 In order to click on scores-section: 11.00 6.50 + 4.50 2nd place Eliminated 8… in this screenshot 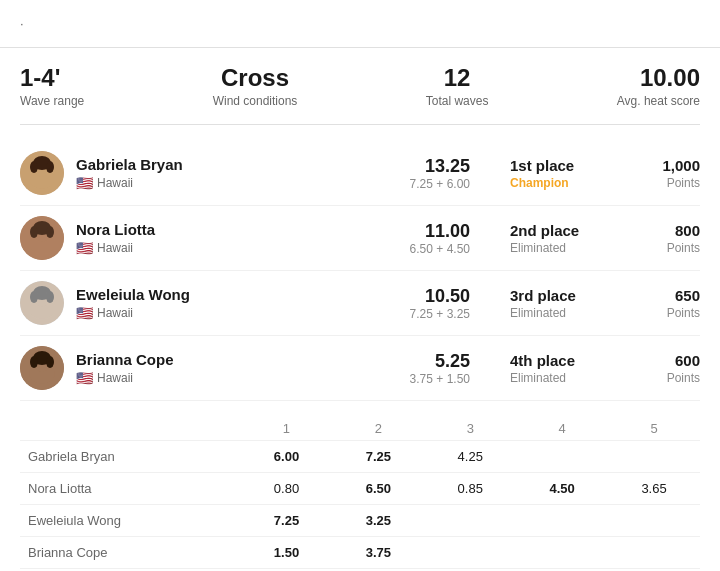, I will do `click(550, 238)`.